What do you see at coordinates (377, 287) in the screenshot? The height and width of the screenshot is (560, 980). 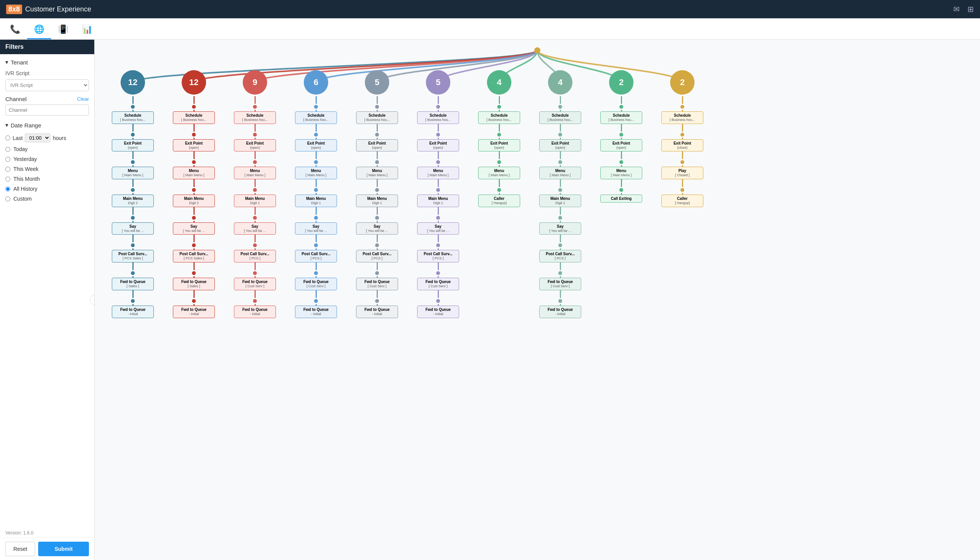 I see `box-sub-4-6: [ Cust Serv ]` at bounding box center [377, 287].